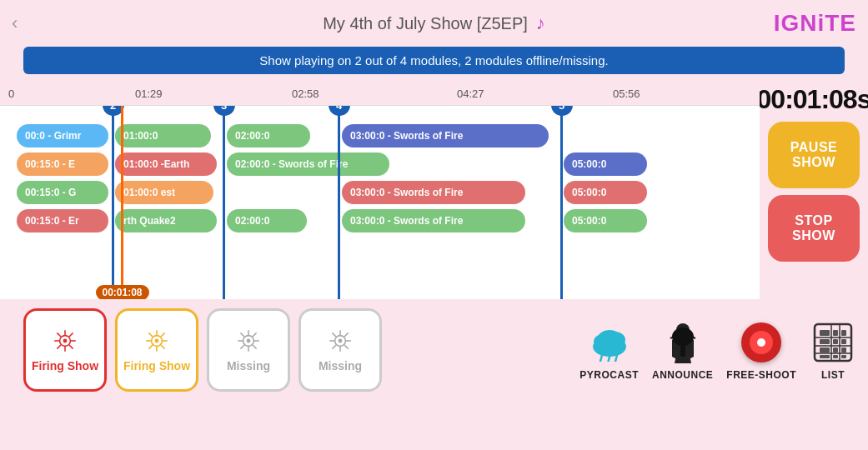  Describe the element at coordinates (163, 136) in the screenshot. I see `cue-0100-green1: 01:00:0` at that location.